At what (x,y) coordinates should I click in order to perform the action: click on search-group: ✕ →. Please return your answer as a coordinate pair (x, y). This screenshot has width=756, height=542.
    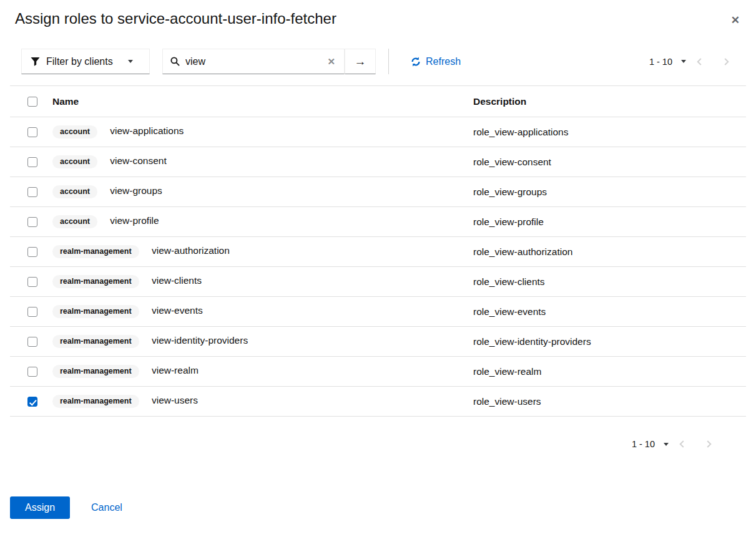
    Looking at the image, I should click on (269, 61).